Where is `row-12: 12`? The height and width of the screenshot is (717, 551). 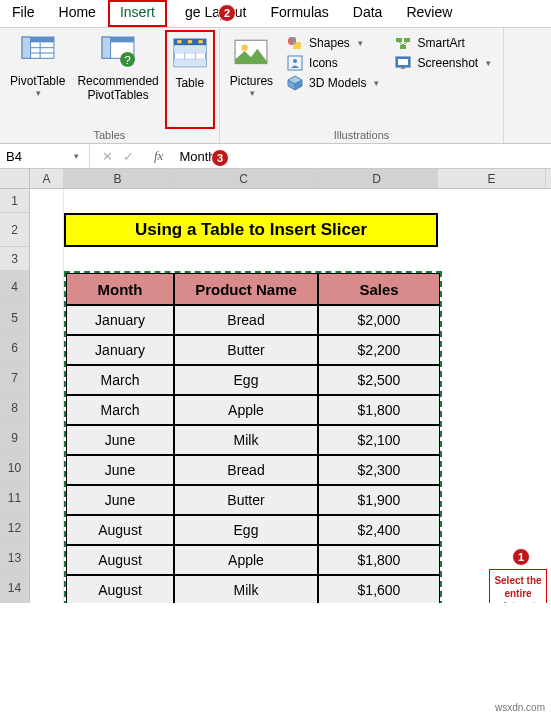 row-12: 12 is located at coordinates (15, 528).